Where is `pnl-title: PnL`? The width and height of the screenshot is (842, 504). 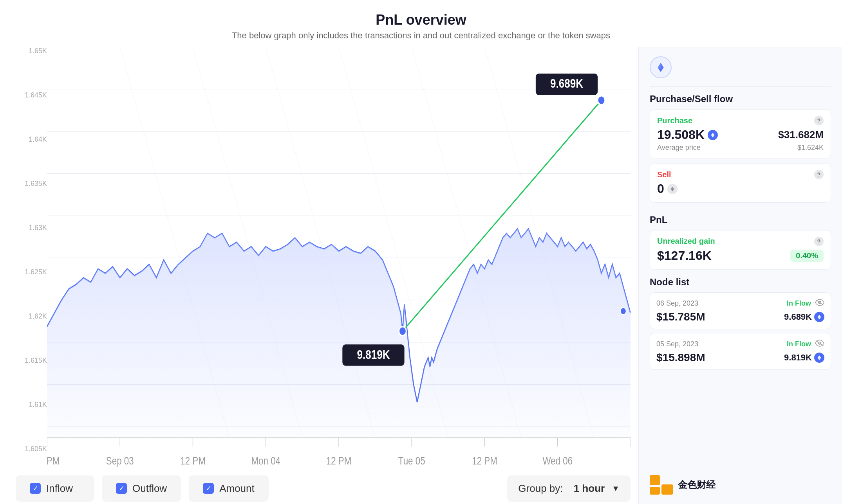
pnl-title: PnL is located at coordinates (740, 219).